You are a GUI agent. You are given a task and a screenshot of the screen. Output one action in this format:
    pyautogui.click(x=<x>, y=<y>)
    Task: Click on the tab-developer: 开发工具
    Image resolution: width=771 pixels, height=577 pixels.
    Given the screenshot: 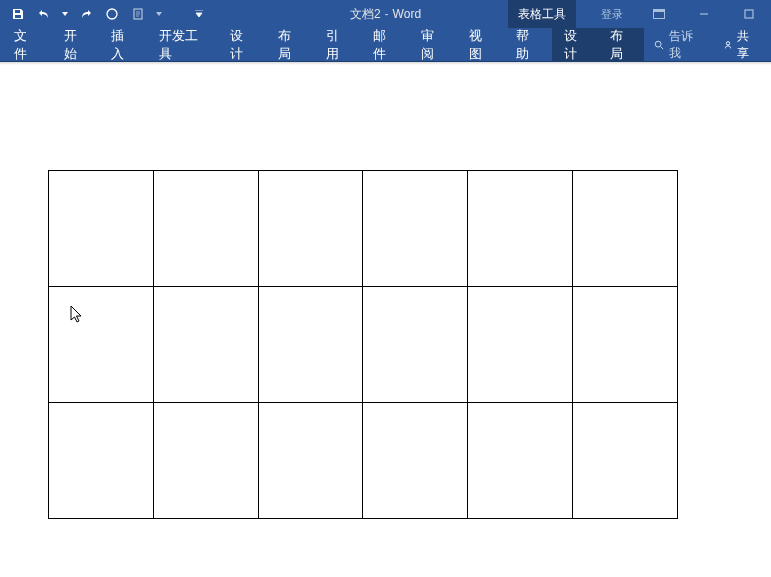 What is the action you would take?
    pyautogui.click(x=182, y=44)
    